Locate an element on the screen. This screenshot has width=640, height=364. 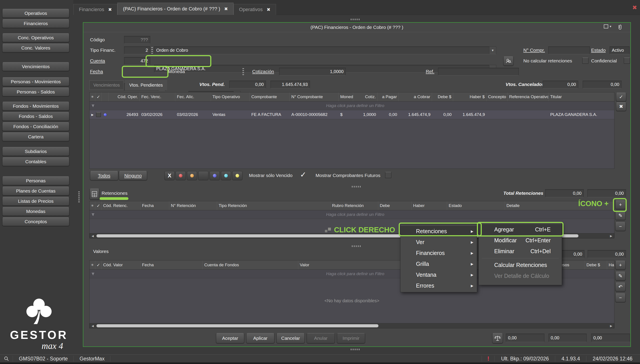
cell-haber: 1.645.474,9 is located at coordinates (470, 114).